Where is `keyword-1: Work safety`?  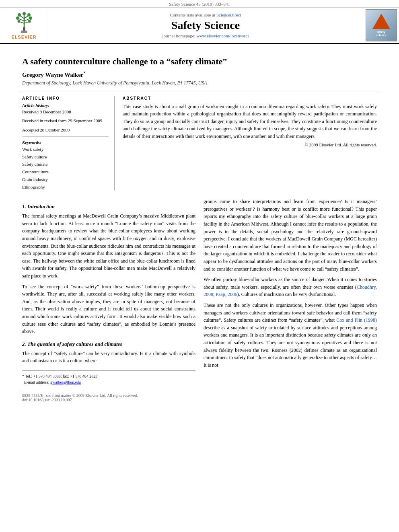
keyword-1: Work safety is located at coordinates (65, 150).